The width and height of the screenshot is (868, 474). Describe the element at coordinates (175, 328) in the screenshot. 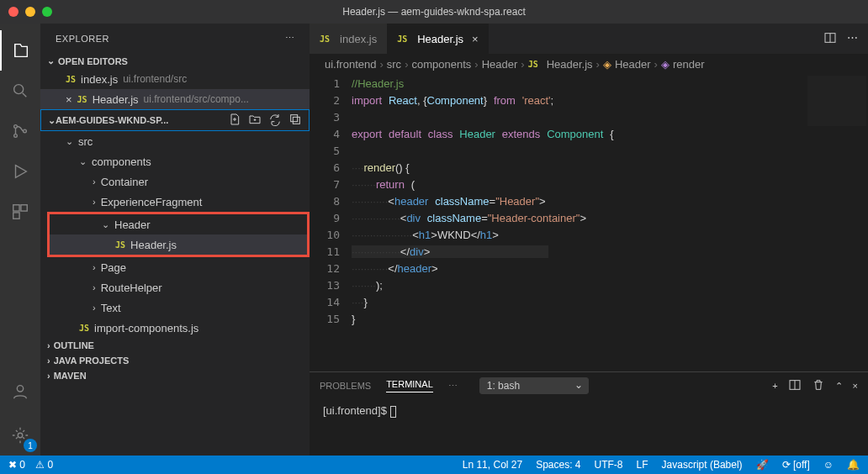

I see `file-item-import-components: JSimport-components.js` at that location.